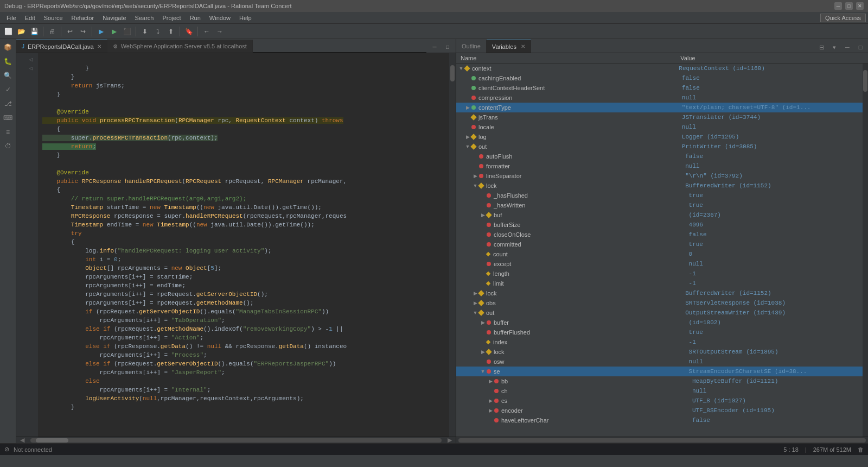  What do you see at coordinates (662, 440) in the screenshot?
I see `vars-horizontal-scrollbar` at bounding box center [662, 440].